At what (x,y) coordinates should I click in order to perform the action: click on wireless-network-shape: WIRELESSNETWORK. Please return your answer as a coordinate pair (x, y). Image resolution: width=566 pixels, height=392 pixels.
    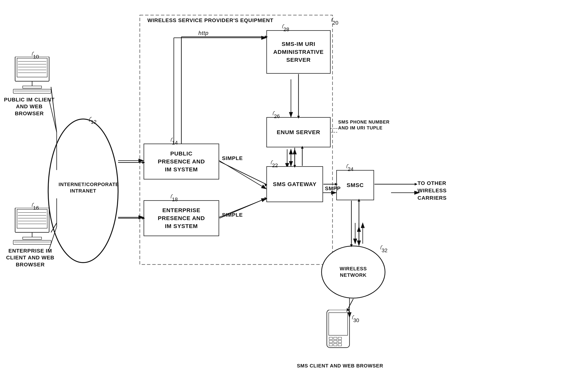
    Looking at the image, I should click on (353, 272).